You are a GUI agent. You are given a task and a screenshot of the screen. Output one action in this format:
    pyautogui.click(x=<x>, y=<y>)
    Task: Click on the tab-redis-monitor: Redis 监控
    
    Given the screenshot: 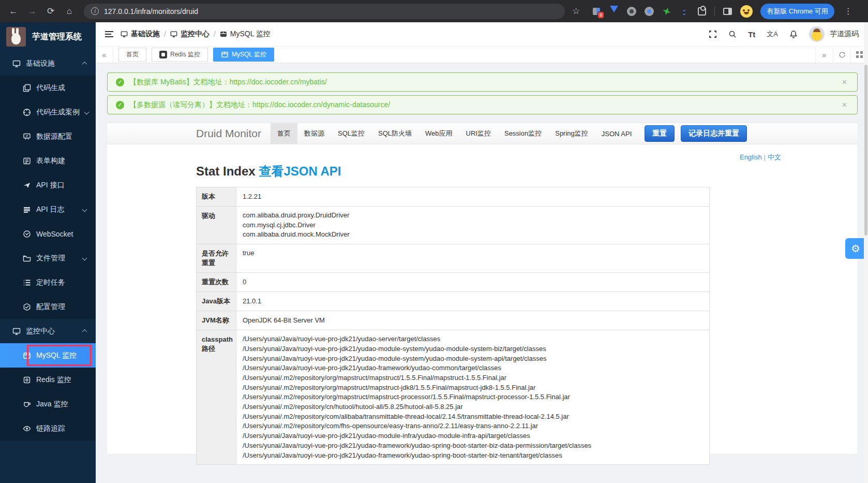 What is the action you would take?
    pyautogui.click(x=180, y=55)
    